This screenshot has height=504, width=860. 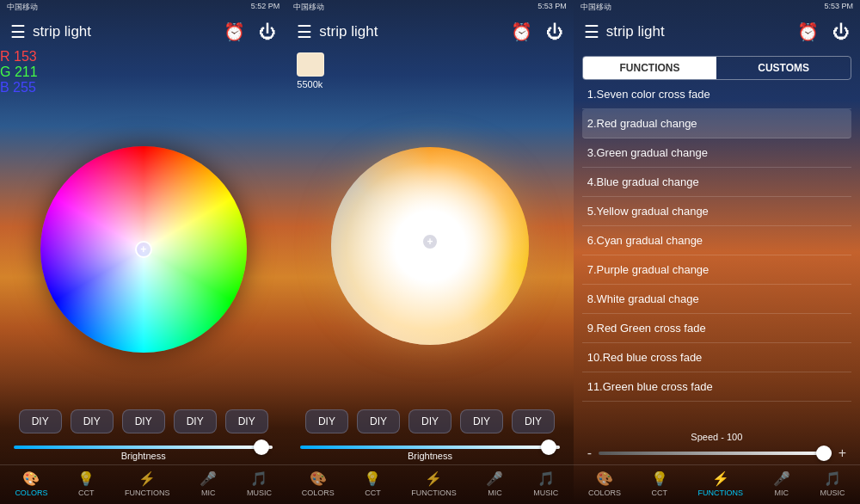 What do you see at coordinates (208, 483) in the screenshot?
I see `nav-mic-1: 🎤 MIC` at bounding box center [208, 483].